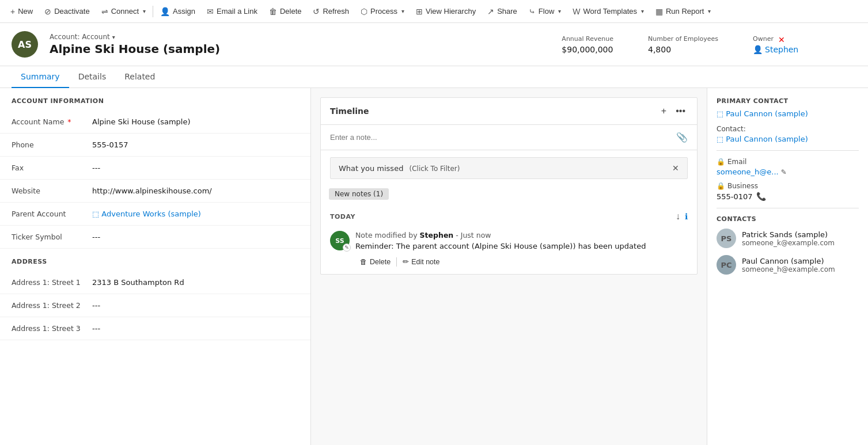  Describe the element at coordinates (273, 12) in the screenshot. I see `delete-icon: 🗑` at that location.